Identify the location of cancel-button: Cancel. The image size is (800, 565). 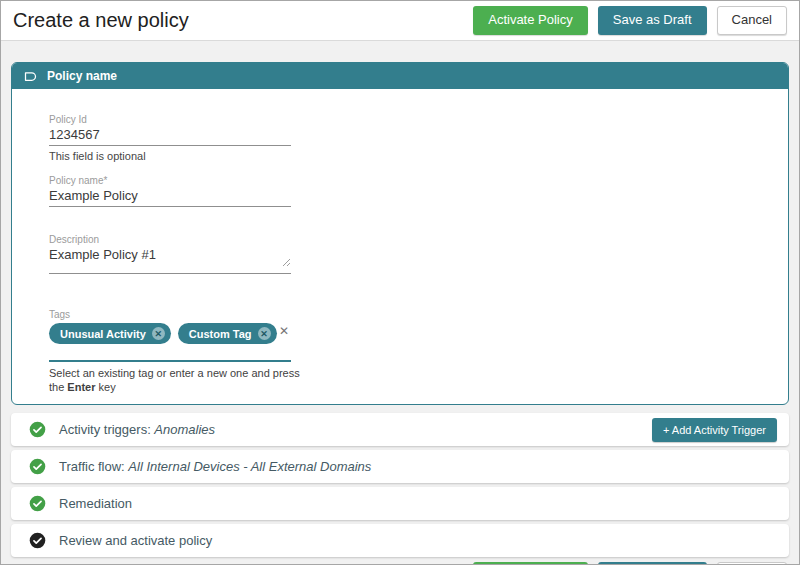
(752, 20).